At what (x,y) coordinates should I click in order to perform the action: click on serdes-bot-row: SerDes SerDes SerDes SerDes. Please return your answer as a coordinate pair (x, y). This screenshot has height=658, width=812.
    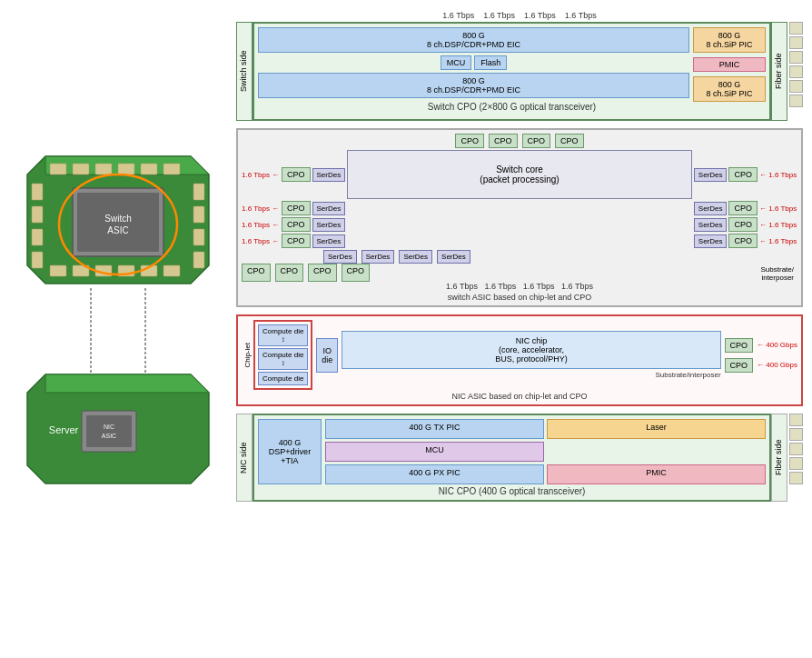
    Looking at the image, I should click on (520, 256).